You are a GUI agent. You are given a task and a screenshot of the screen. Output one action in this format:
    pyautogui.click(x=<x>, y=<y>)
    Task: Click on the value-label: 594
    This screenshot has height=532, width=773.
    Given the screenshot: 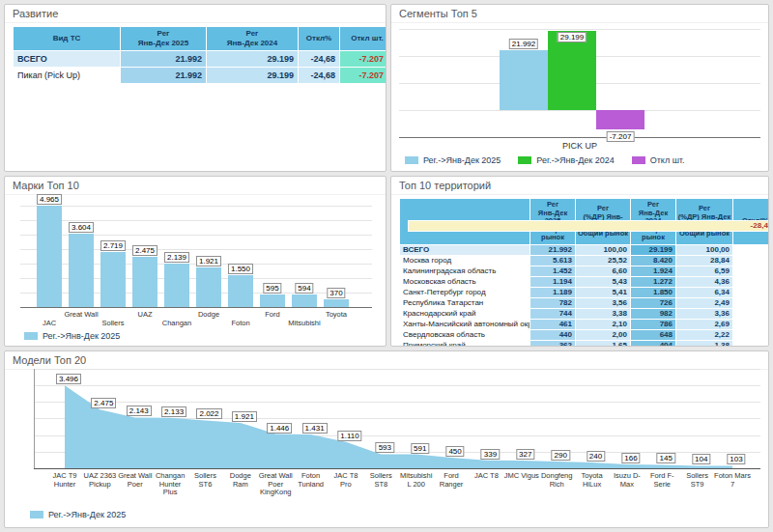 What is the action you would take?
    pyautogui.click(x=303, y=288)
    